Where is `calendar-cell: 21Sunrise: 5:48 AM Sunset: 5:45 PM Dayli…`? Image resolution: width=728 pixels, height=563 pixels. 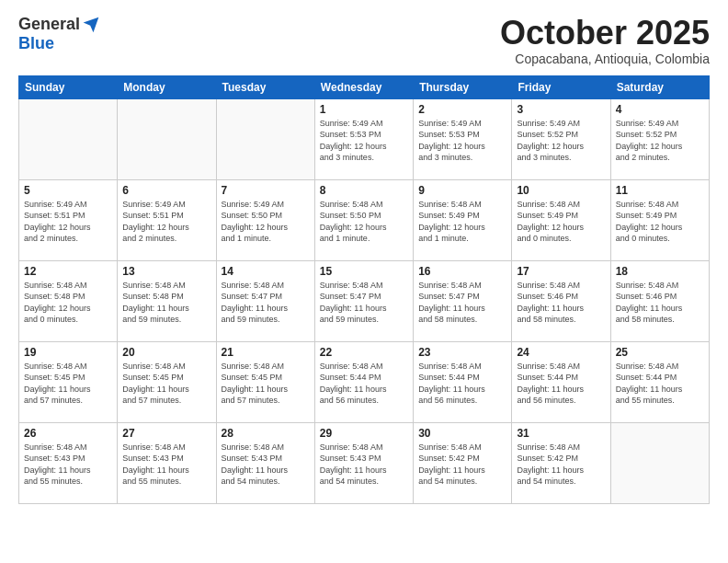 calendar-cell: 21Sunrise: 5:48 AM Sunset: 5:45 PM Dayli… is located at coordinates (265, 382).